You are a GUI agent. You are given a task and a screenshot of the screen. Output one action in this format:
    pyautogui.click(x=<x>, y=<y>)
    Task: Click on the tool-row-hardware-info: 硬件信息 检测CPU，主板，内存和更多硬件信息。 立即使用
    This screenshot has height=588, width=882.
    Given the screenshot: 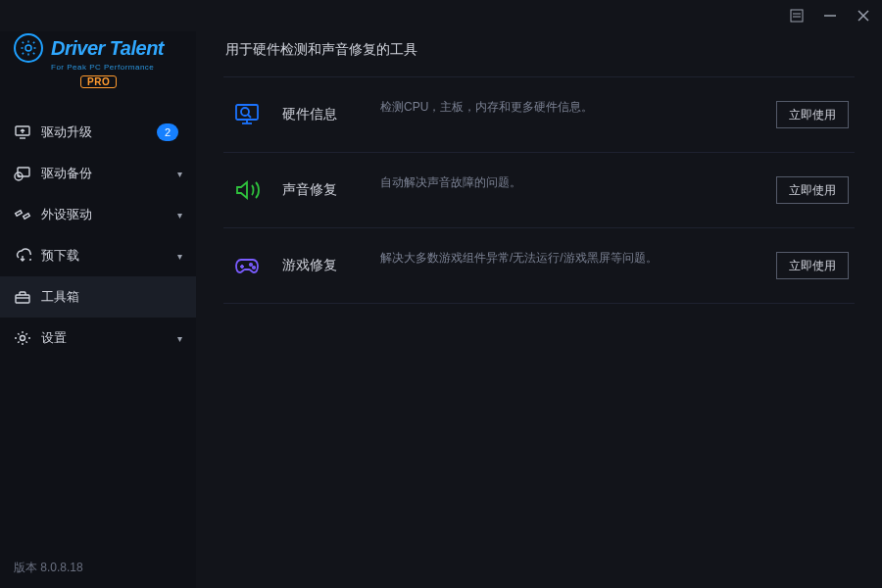 What is the action you would take?
    pyautogui.click(x=539, y=114)
    